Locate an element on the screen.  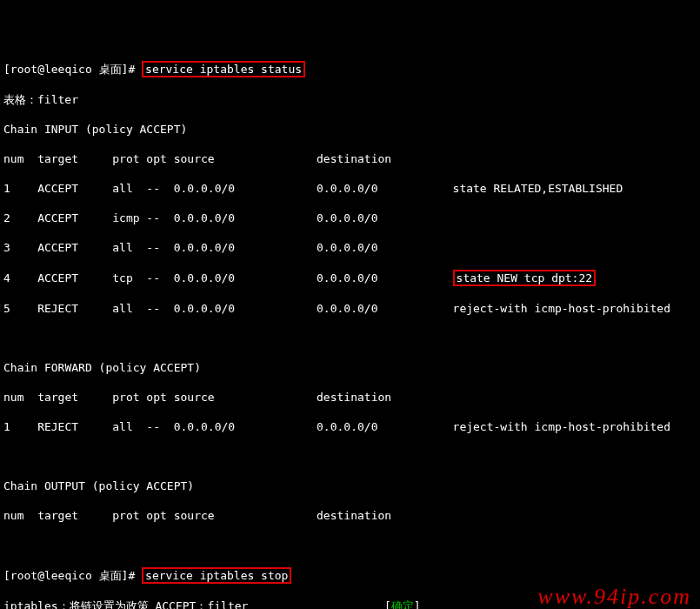
command-status-1: service iptables status is located at coordinates (223, 70).